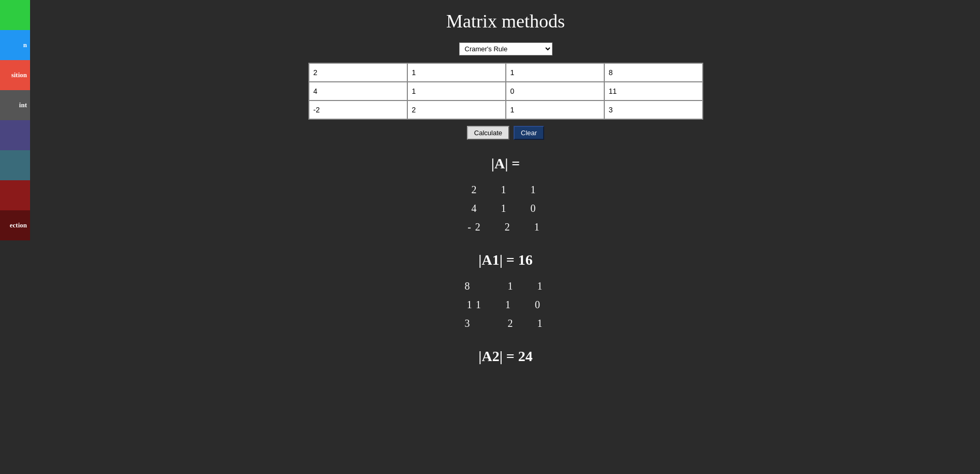  What do you see at coordinates (506, 49) in the screenshot?
I see `method-dropdown: Cramer's Rule Gaussian Elimination LU De…` at bounding box center [506, 49].